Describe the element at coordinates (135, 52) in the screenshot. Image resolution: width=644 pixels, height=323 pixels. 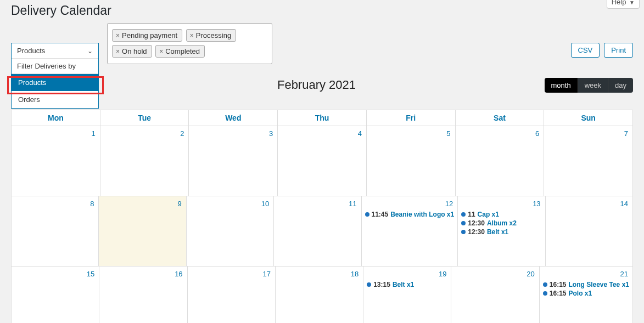
I see `status-label: On hold` at that location.